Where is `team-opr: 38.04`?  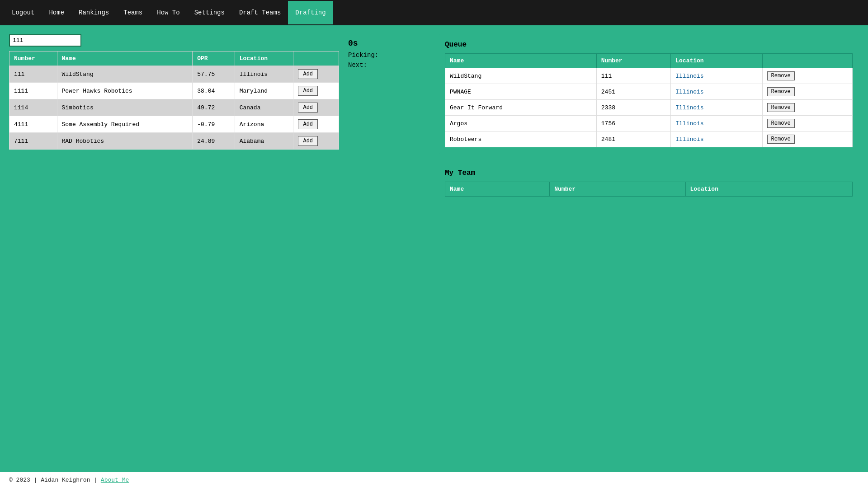
team-opr: 38.04 is located at coordinates (213, 91).